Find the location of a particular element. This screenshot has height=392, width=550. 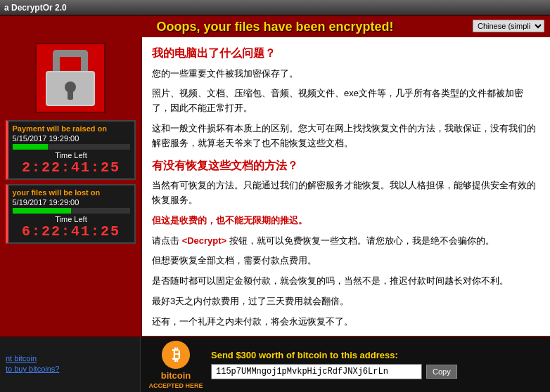

para5-highlight: 但这是收费的，也不能无限期的推迟。 is located at coordinates (229, 221).